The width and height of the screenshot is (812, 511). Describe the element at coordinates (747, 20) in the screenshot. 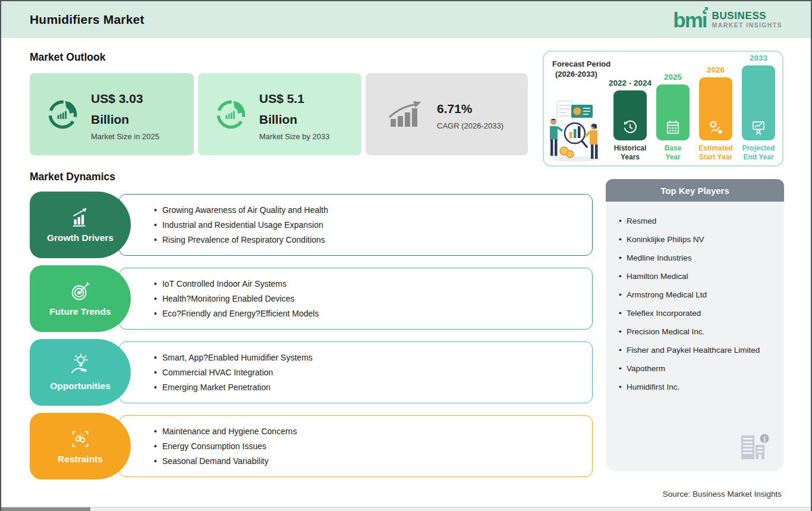

I see `logo-wordmark: BUSINESS MARKET INSIGHTS` at that location.